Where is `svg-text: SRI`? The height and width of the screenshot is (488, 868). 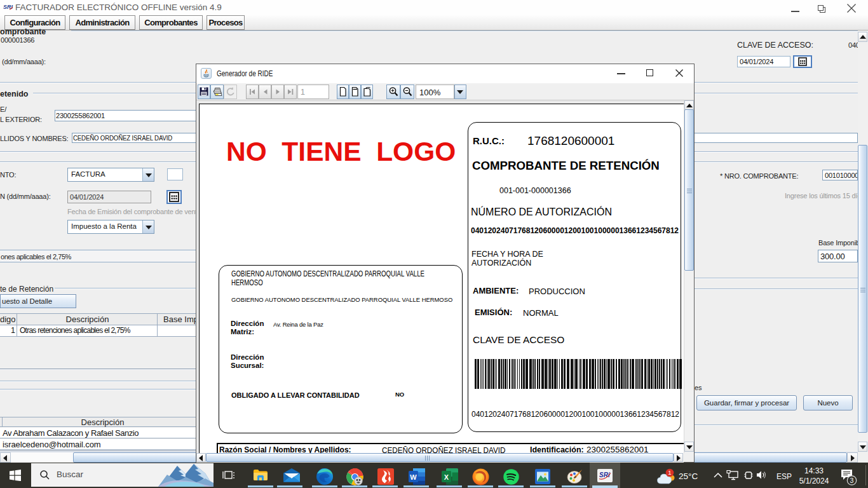
svg-text: SRI is located at coordinates (8, 7).